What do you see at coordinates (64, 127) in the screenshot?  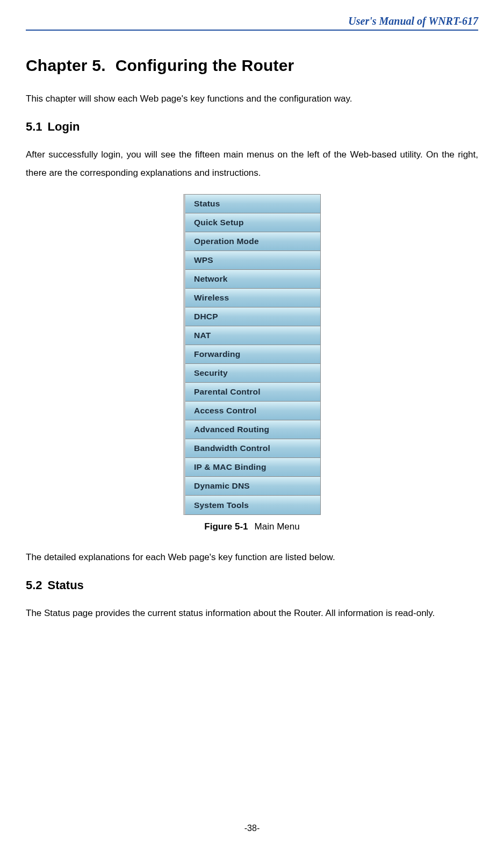 I see `section-login-title: Login` at bounding box center [64, 127].